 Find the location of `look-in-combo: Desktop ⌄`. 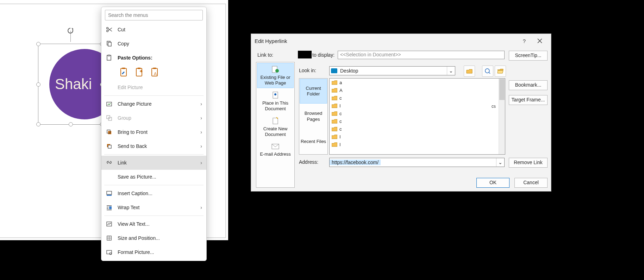

look-in-combo: Desktop ⌄ is located at coordinates (392, 71).